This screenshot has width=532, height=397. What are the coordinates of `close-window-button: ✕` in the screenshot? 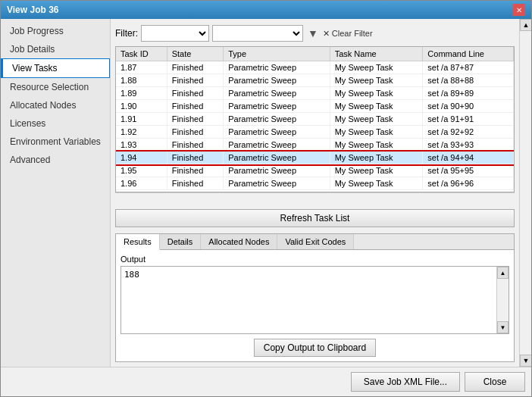 It's located at (519, 10).